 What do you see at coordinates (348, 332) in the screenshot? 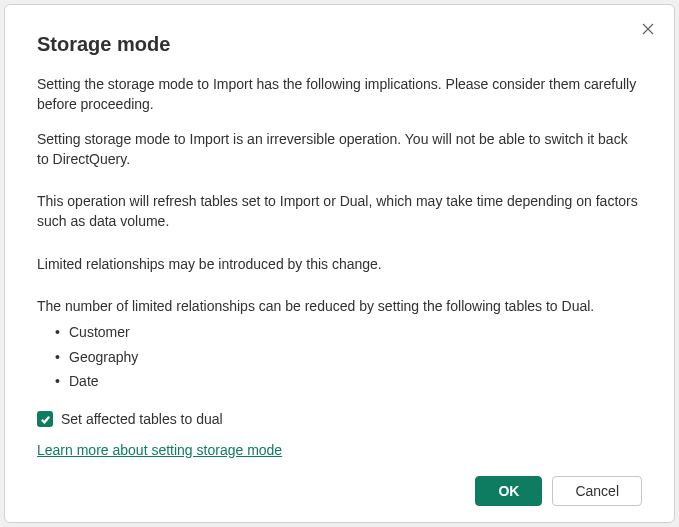
I see `list-item: Customer` at bounding box center [348, 332].